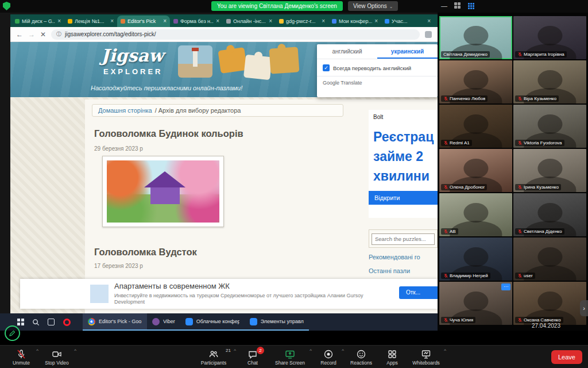  What do you see at coordinates (475, 304) in the screenshot?
I see `participant-tile: ⋯Чуча Юлия` at bounding box center [475, 304].